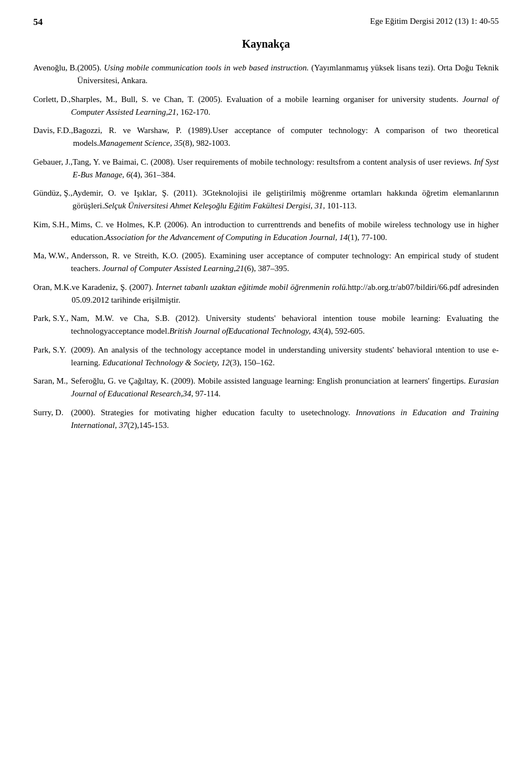  I want to click on ref-content: Nam, M.W. ve Cha, S.B. (2012). Universit…, so click(285, 325).